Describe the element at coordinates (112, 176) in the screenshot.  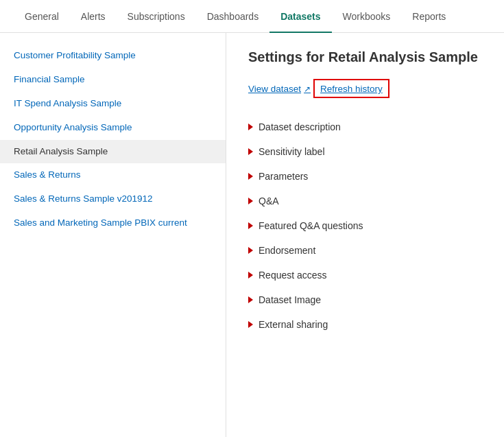
I see `sidebar-item-sales--returns: Sales & Returns` at that location.